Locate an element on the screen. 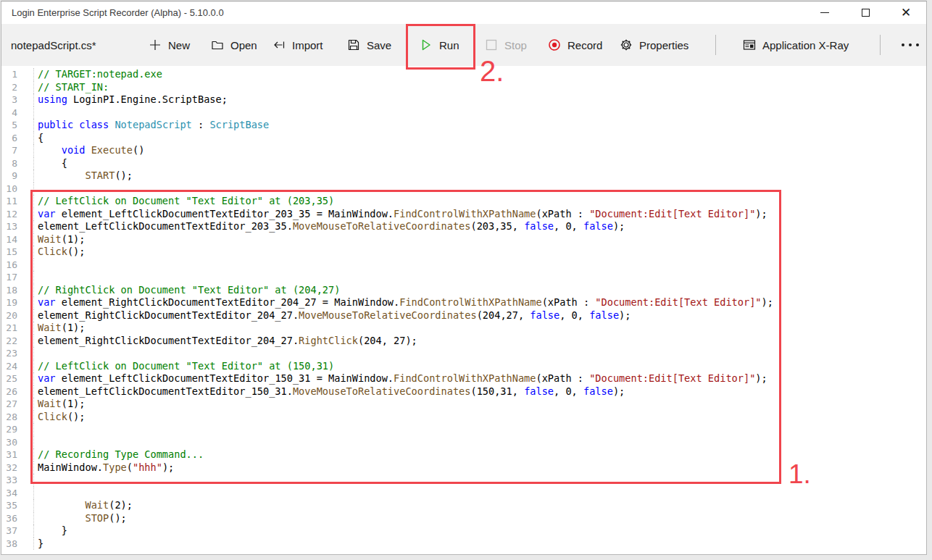 The image size is (932, 560). code-line: 36 STOP(); is located at coordinates (464, 519).